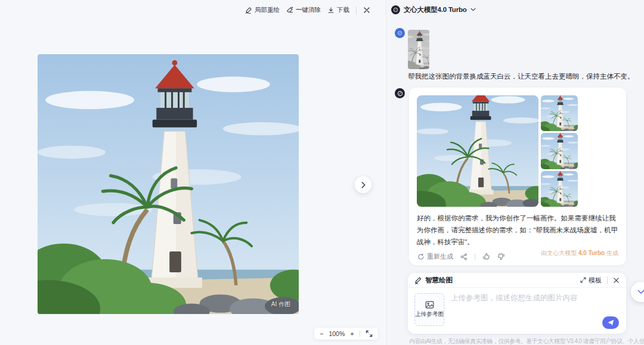  What do you see at coordinates (419, 49) in the screenshot?
I see `user-uploaded-thumbnail` at bounding box center [419, 49].